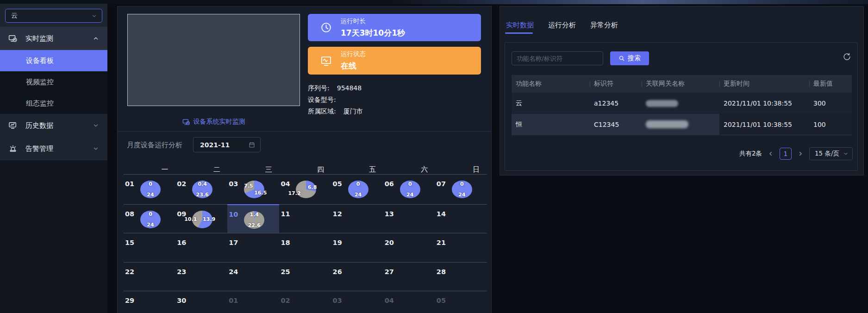  What do you see at coordinates (389, 272) in the screenshot?
I see `day-number: 27` at bounding box center [389, 272].